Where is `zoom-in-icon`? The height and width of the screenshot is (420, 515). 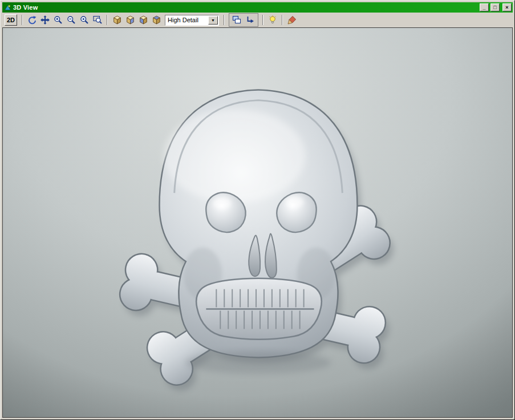 zoom-in-icon is located at coordinates (58, 20).